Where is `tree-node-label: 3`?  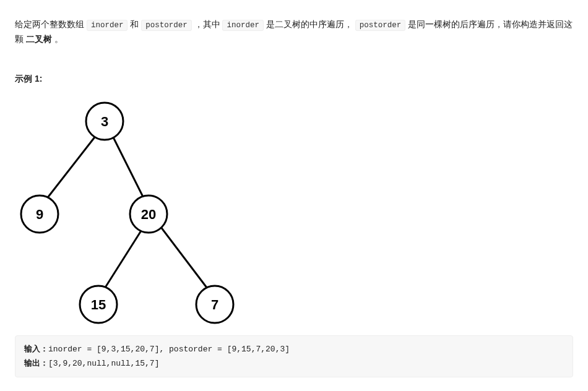 tree-node-label: 3 is located at coordinates (105, 121).